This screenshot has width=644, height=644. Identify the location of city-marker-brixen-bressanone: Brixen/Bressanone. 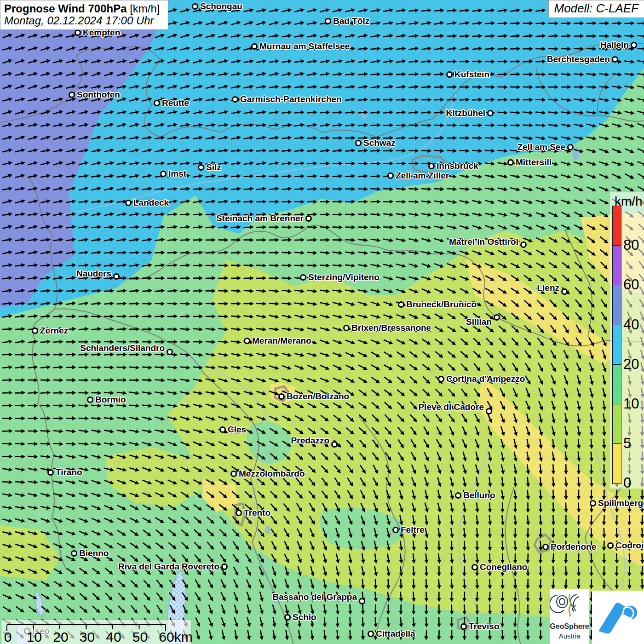
(346, 328).